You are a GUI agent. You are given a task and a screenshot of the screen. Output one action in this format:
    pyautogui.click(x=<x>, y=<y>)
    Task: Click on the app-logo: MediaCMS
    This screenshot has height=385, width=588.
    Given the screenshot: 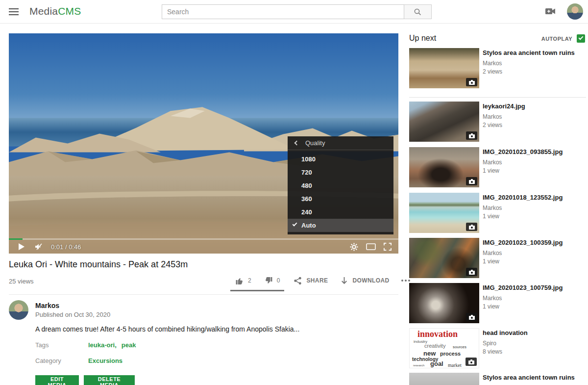 What is the action you would take?
    pyautogui.click(x=55, y=11)
    